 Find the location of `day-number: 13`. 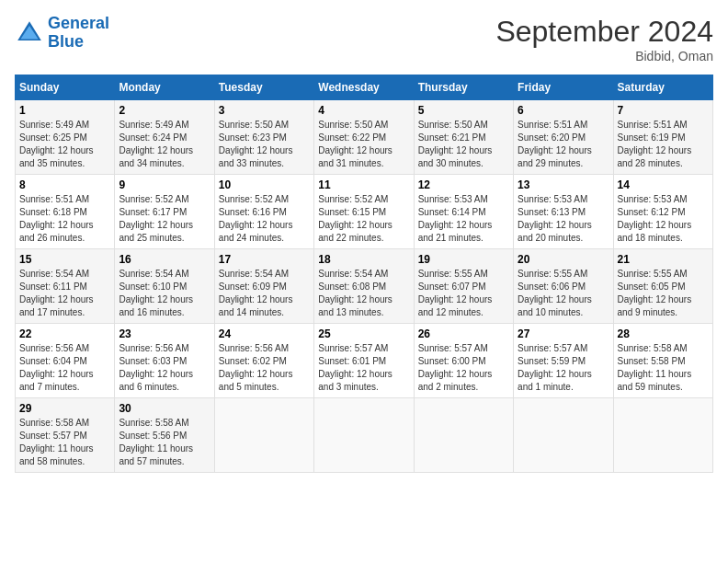

day-number: 13 is located at coordinates (563, 185).